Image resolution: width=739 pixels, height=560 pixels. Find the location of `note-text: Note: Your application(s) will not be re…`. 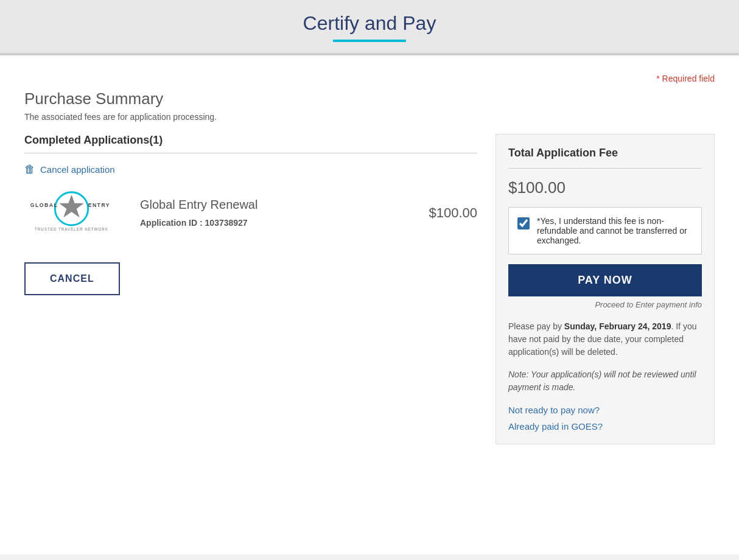

note-text: Note: Your application(s) will not be re… is located at coordinates (605, 381).